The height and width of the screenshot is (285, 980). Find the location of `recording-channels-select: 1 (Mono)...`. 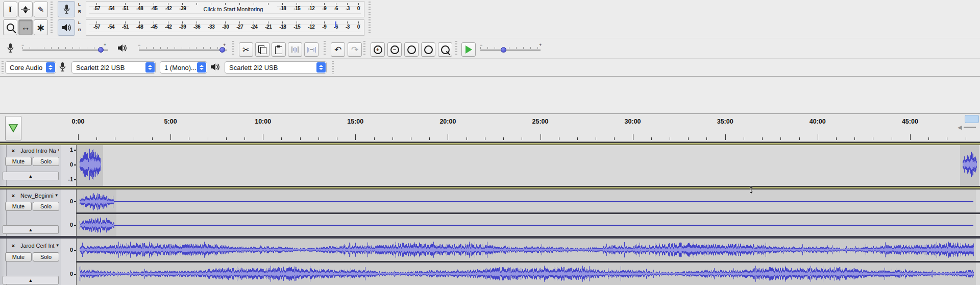

recording-channels-select: 1 (Mono)... is located at coordinates (184, 67).